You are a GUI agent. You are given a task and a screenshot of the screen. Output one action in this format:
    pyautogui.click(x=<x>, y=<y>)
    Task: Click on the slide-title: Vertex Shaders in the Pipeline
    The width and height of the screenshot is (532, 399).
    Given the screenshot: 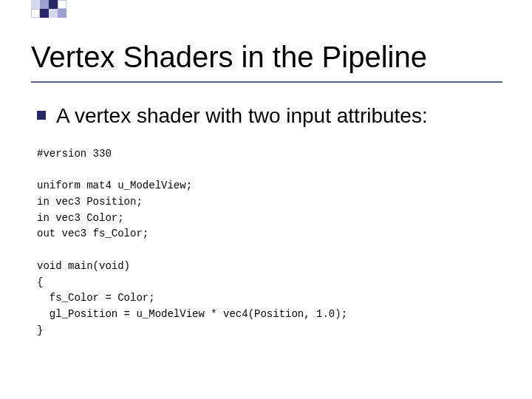 What is the action you would take?
    pyautogui.click(x=267, y=58)
    